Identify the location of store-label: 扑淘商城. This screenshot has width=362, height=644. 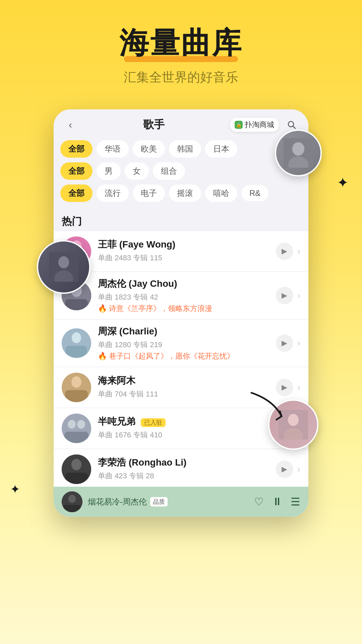
(259, 125).